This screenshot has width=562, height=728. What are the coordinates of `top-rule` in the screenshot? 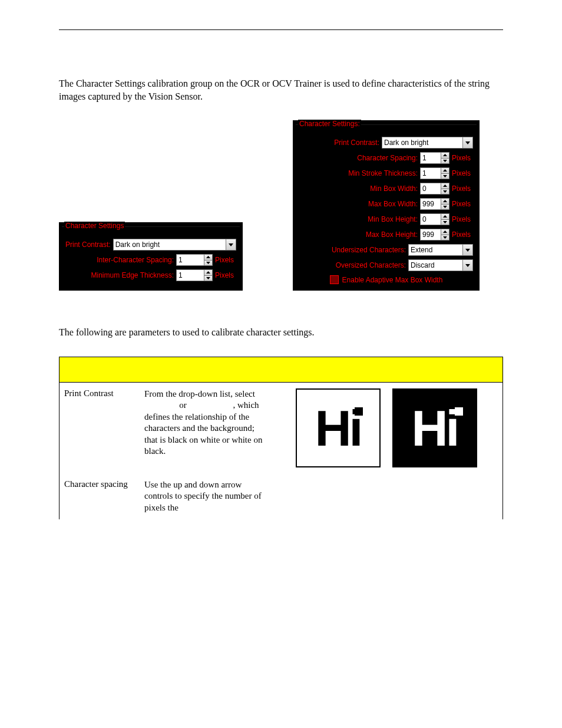 It's located at (281, 29).